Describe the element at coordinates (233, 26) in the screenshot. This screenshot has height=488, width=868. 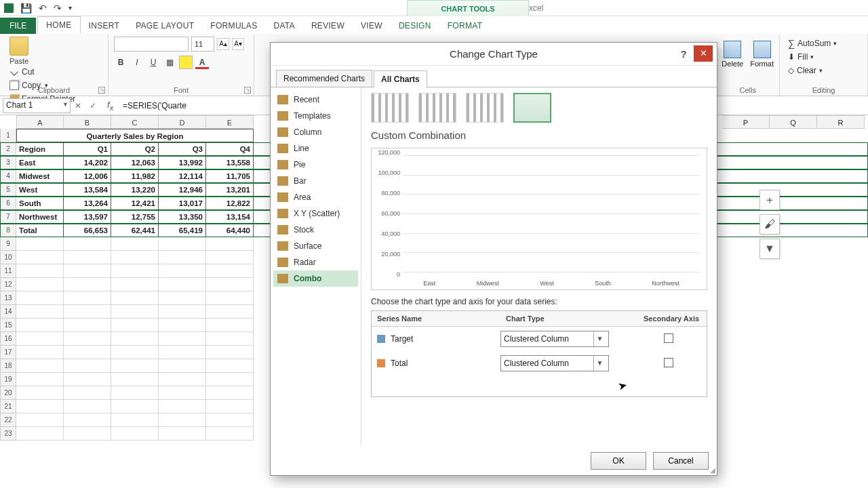
I see `tab-formulas: FORMULAS` at that location.